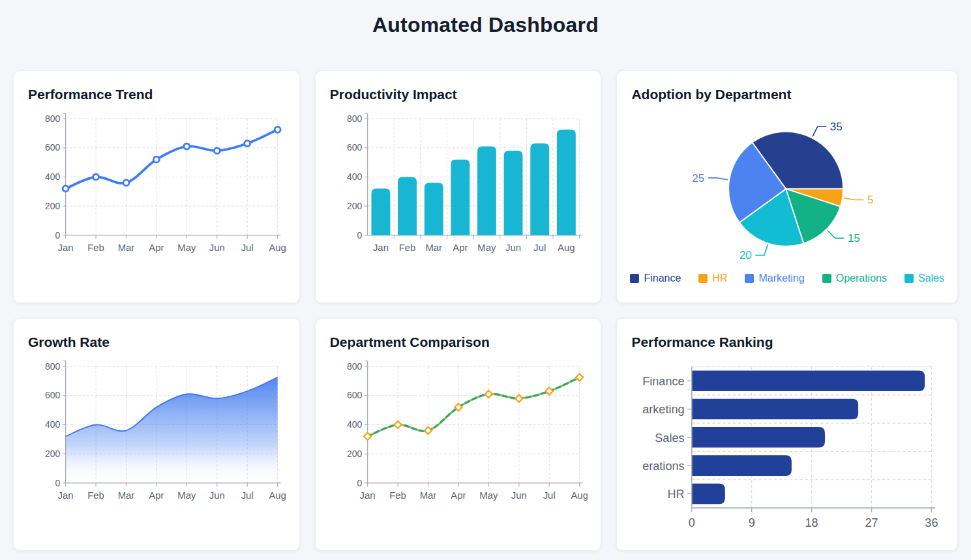 The height and width of the screenshot is (560, 971). What do you see at coordinates (635, 278) in the screenshot?
I see `legend-swatch-finance` at bounding box center [635, 278].